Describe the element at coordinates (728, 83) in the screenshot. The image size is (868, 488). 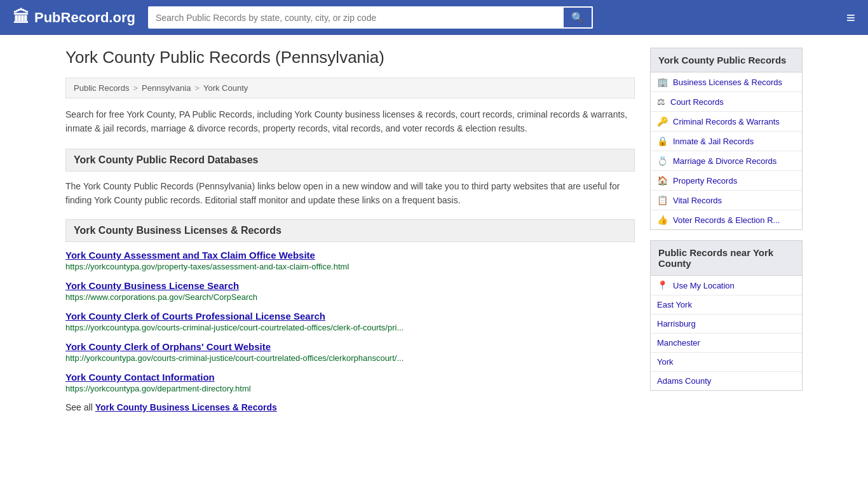
I see `sidebar-item-link: Business Licenses & Records` at that location.